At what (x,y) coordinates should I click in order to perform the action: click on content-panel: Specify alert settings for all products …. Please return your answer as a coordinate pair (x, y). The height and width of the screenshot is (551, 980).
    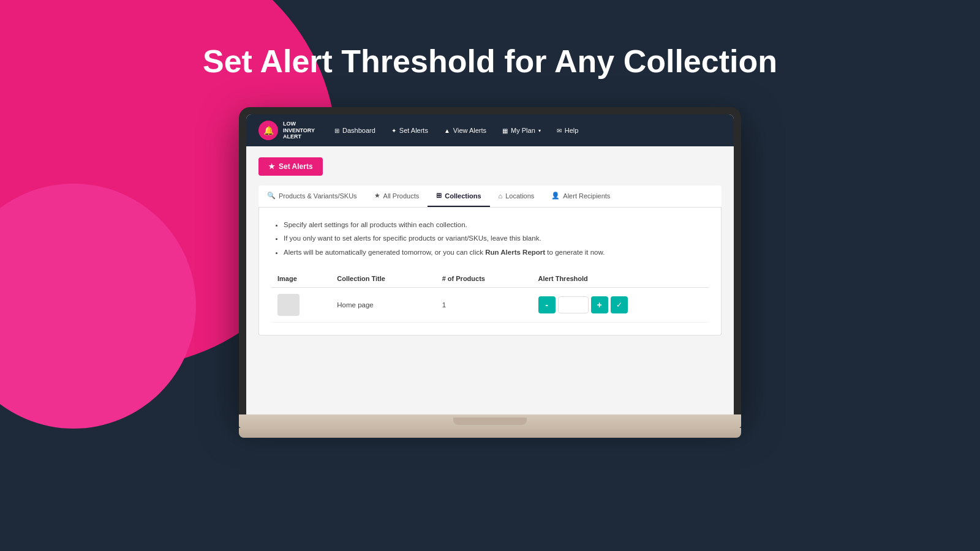
    Looking at the image, I should click on (490, 272).